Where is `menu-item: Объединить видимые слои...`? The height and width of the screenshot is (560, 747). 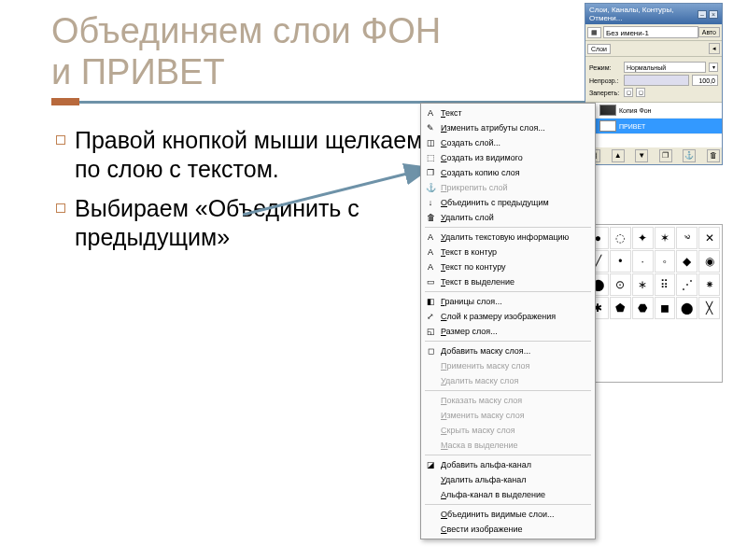
menu-item: Объединить видимые слои... is located at coordinates (508, 514).